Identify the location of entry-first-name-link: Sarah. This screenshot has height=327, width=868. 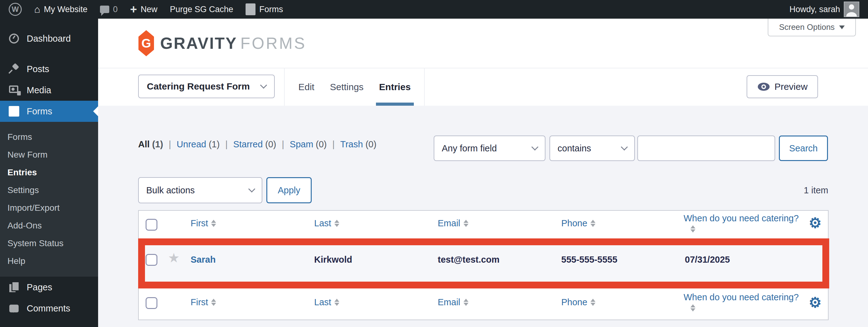
(203, 260).